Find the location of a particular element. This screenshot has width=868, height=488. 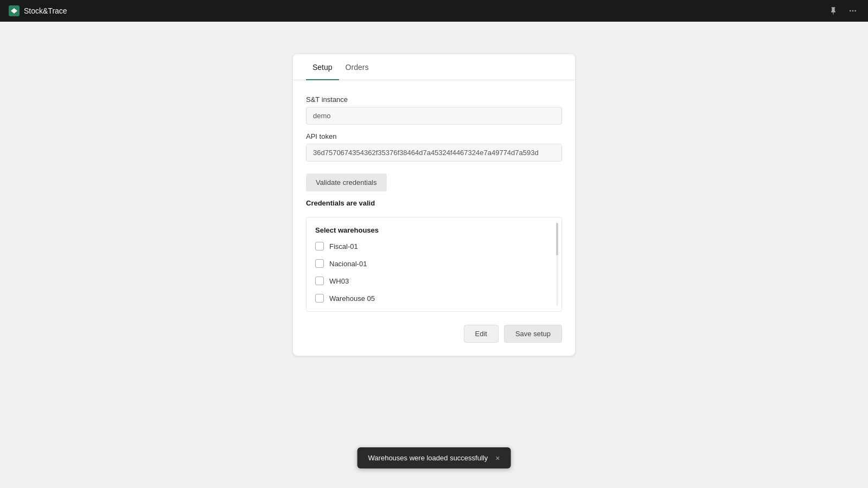

topbar: Stock&Trace is located at coordinates (434, 11).